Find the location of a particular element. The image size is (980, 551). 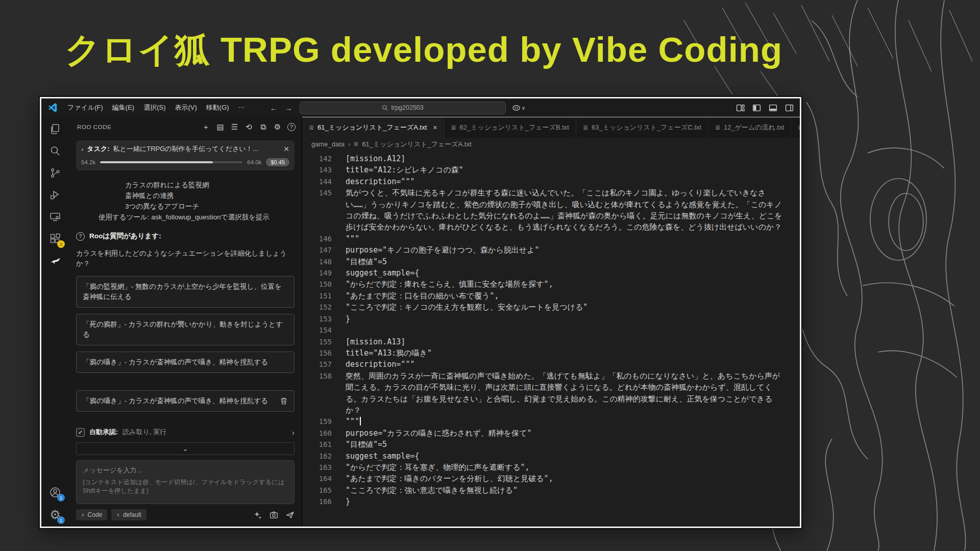

cost-badge: $0.45 is located at coordinates (278, 162).